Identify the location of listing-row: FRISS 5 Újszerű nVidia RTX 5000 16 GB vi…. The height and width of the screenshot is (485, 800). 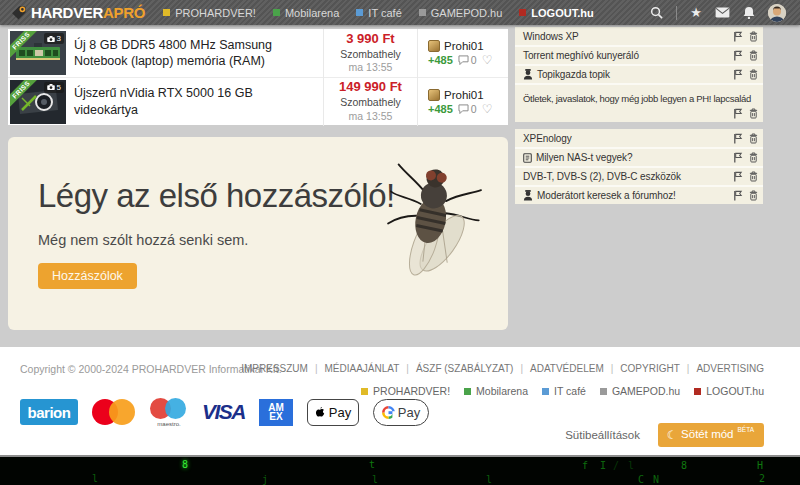
(258, 101).